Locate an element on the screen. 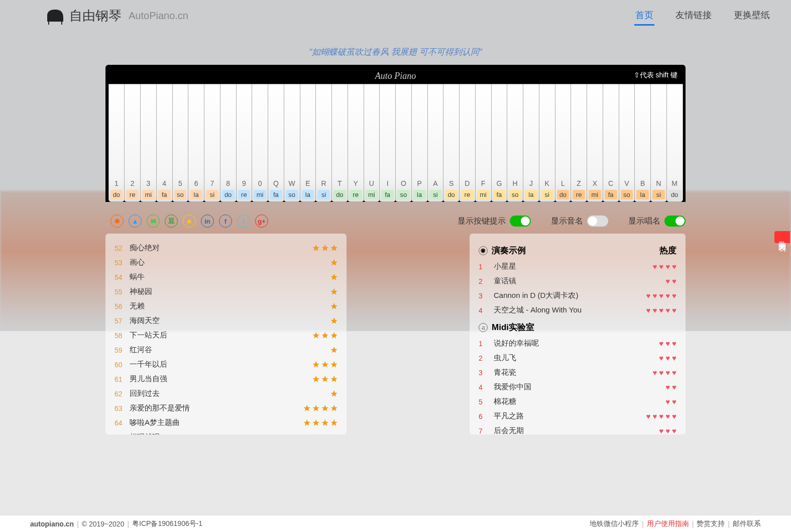 The image size is (791, 532). share-icon-6: f is located at coordinates (225, 221).